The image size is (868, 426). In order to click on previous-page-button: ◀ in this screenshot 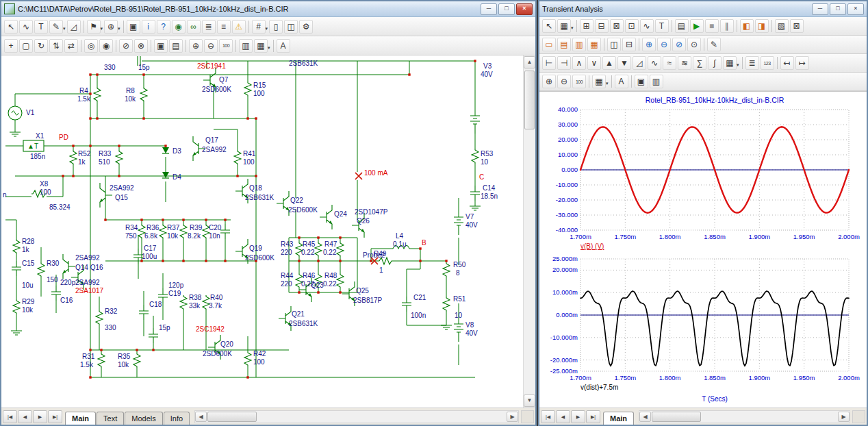, I will do `click(563, 416)`.